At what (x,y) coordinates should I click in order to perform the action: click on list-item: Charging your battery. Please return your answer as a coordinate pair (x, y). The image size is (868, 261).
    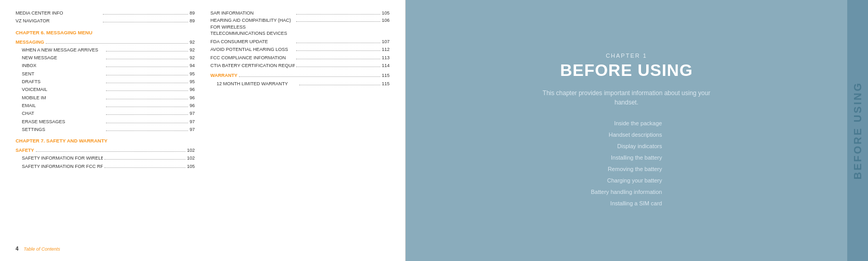
    Looking at the image, I should click on (626, 180).